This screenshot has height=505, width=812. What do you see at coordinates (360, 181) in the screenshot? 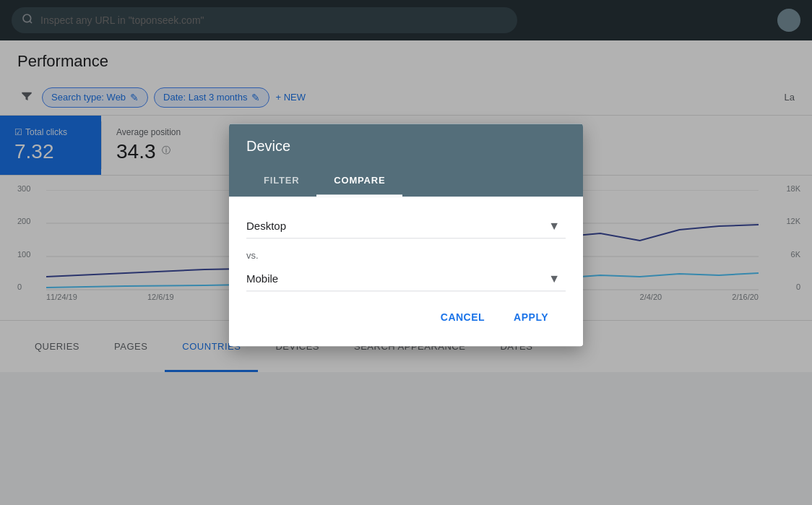
I see `tab-compare: COMPARE` at bounding box center [360, 181].